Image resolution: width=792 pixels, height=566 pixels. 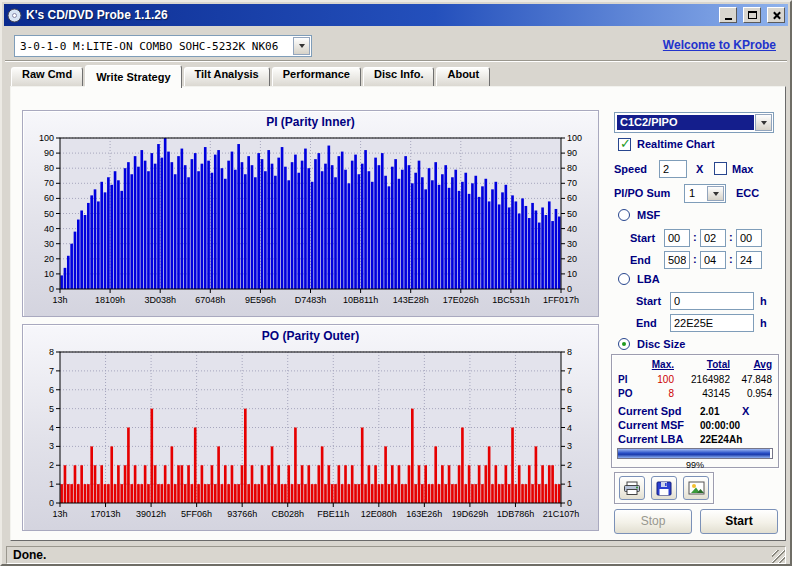 I want to click on current-msf-value: 00:00:00, so click(x=720, y=426).